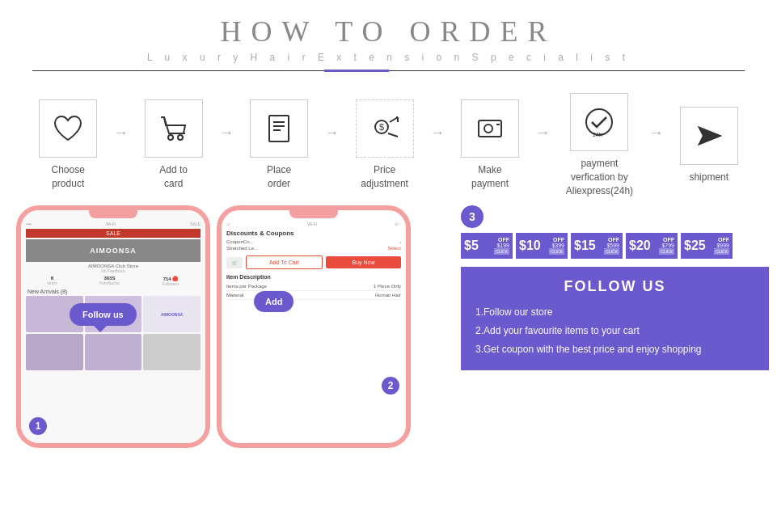 This screenshot has width=777, height=532. Describe the element at coordinates (695, 246) in the screenshot. I see `coupon-5-dollar: $25` at that location.